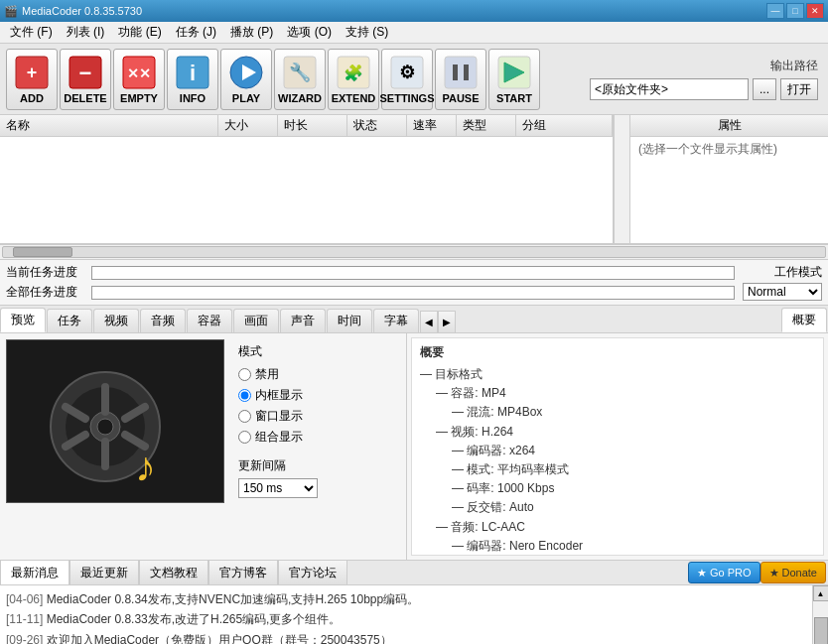  Describe the element at coordinates (406, 637) in the screenshot. I see `news-item-3: [09-26] 欢迎加入MediaCoder（免费版）用户QQ群（群号：2500…` at that location.